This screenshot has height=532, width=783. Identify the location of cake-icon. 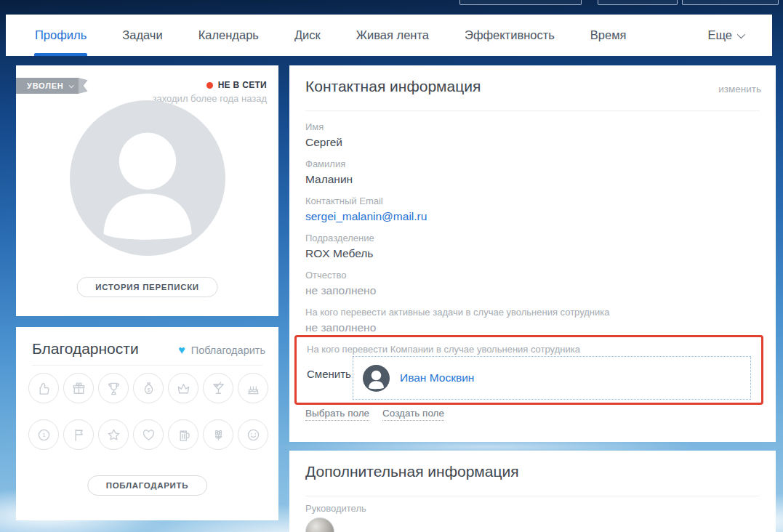
(253, 388).